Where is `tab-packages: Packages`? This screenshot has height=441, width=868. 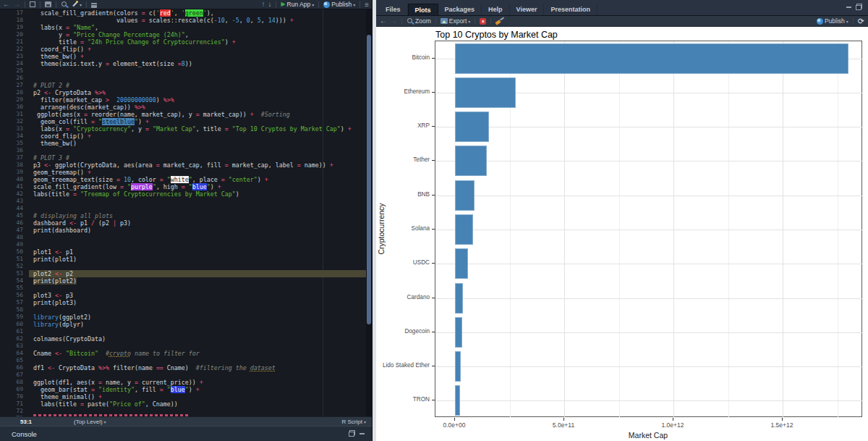
tab-packages: Packages is located at coordinates (460, 9).